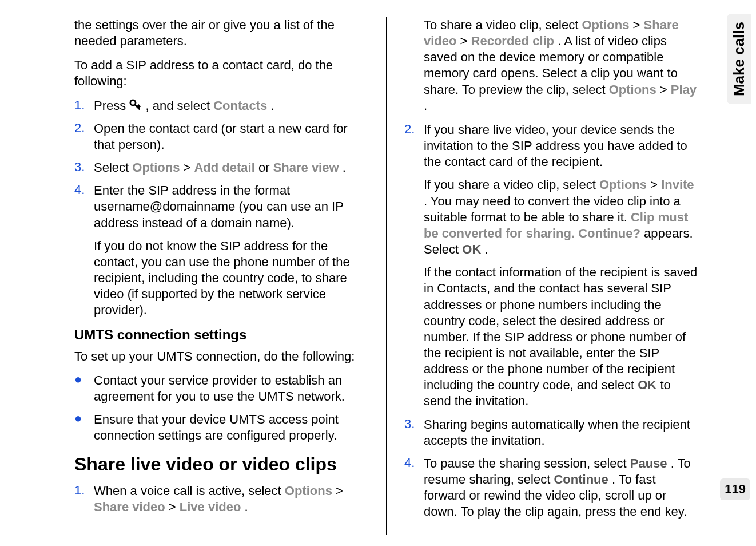 This screenshot has height=546, width=756. What do you see at coordinates (222, 251) in the screenshot?
I see `list-item: 4. Enter the SIP address in the format u…` at bounding box center [222, 251].